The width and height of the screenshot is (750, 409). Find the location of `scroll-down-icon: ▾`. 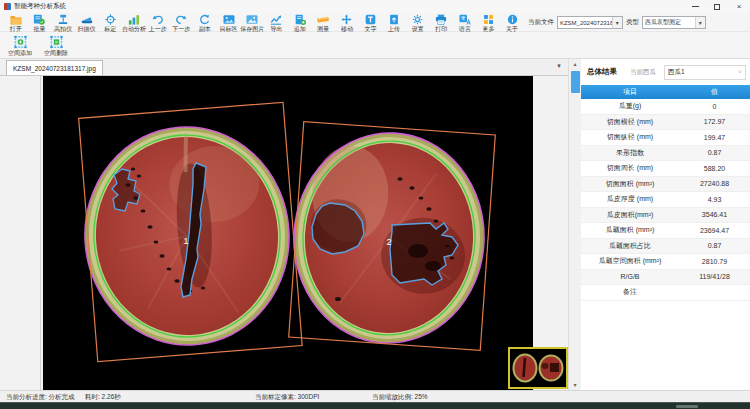

scroll-down-icon: ▾ is located at coordinates (575, 385).